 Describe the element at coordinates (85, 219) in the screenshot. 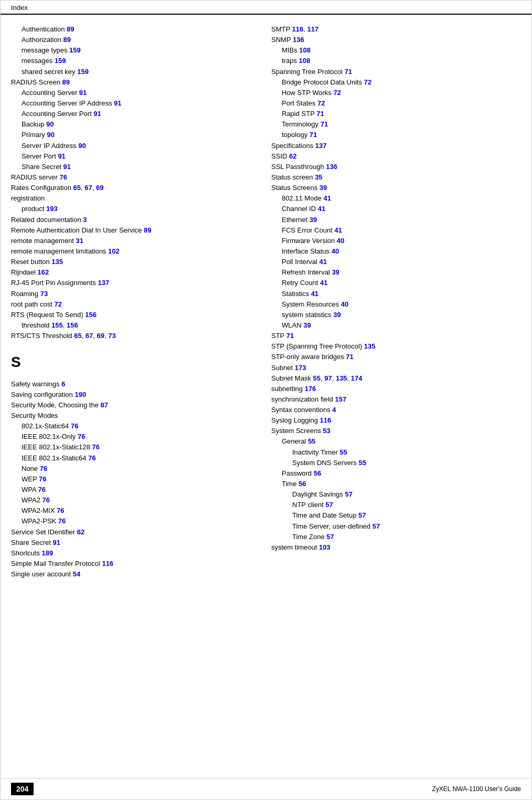

I see `page-link: 3` at that location.